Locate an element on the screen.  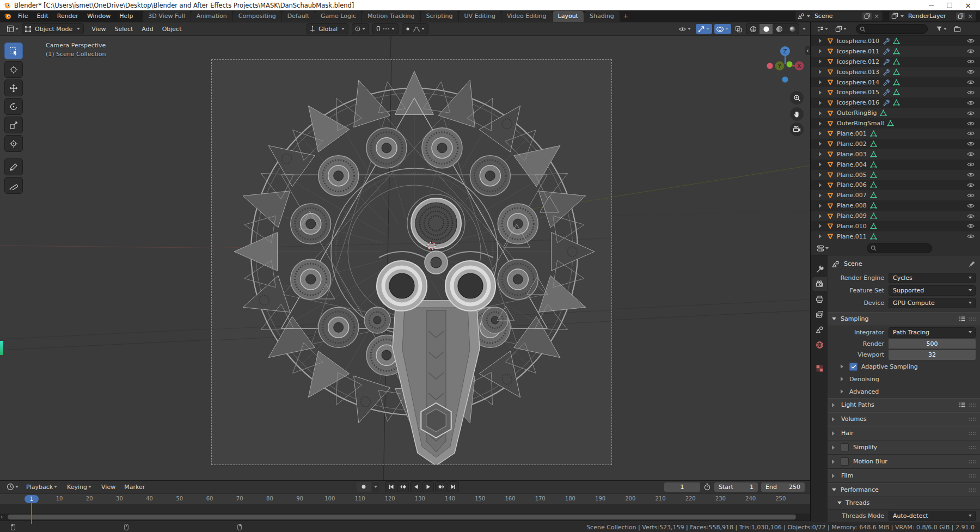
minimize-button is located at coordinates (931, 5).